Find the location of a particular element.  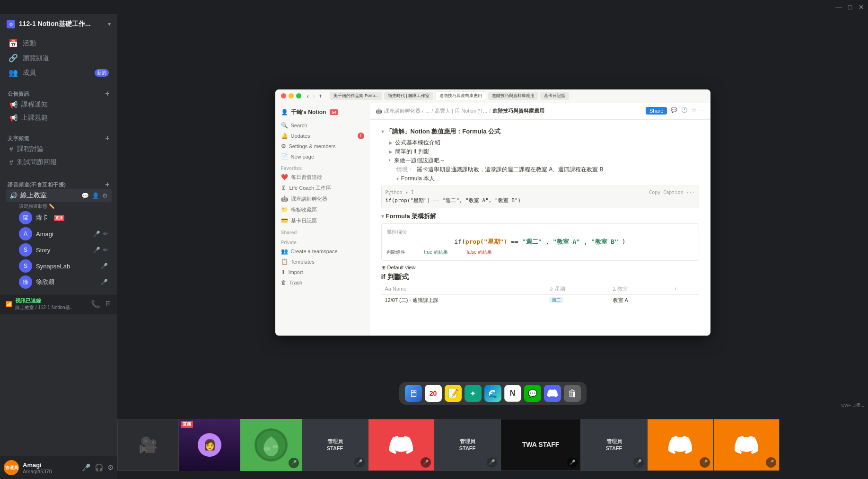

sub-bullet-situation: 情境： 羅卡這學期是通識課助教，這堂課的週二課程在教室 A、週四課程在教室 B is located at coordinates (540, 169).